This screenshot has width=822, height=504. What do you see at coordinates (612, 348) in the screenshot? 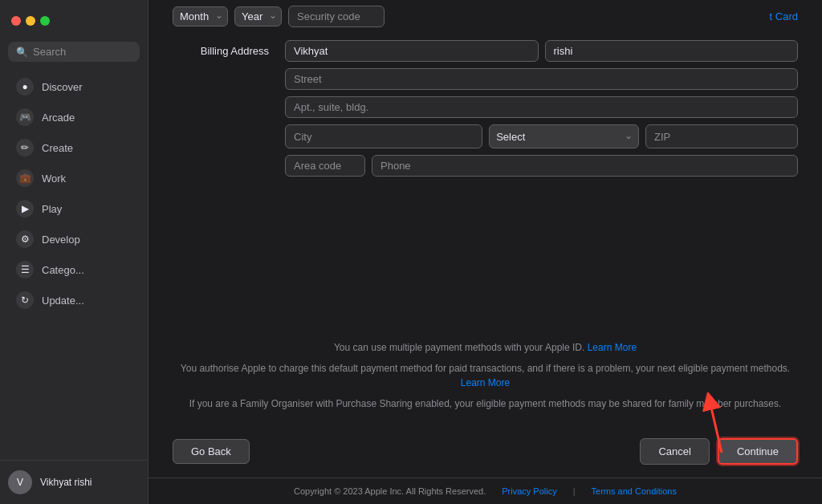
I see `learn-more-link-1: Learn More` at bounding box center [612, 348].